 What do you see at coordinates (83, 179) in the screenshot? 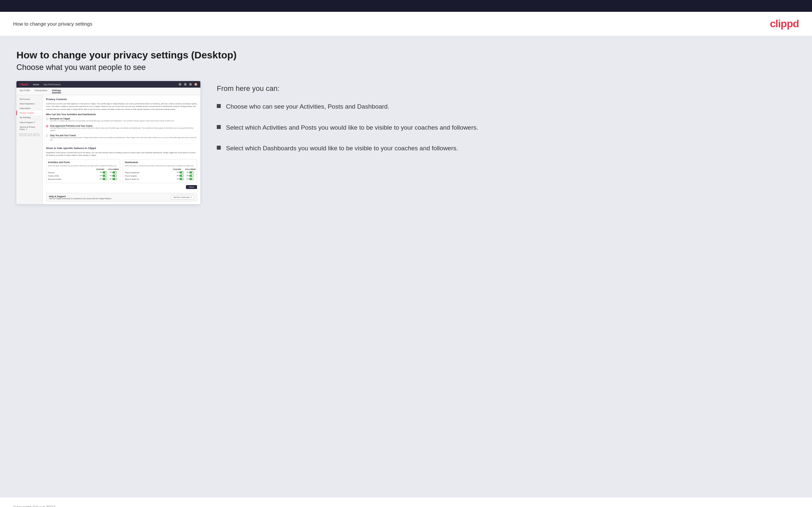
I see `toggle-manual-activities: Manual Activities ON ON` at bounding box center [83, 179].